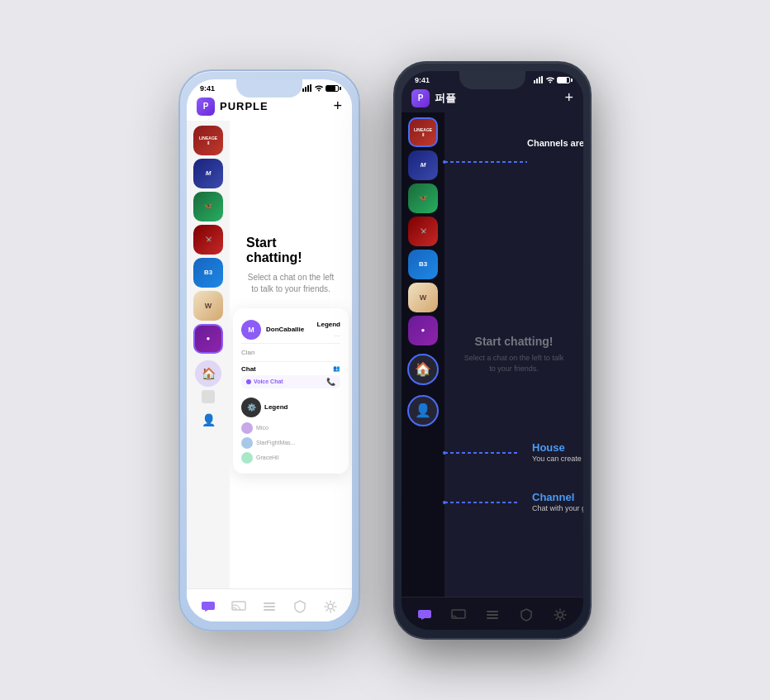 Image resolution: width=770 pixels, height=700 pixels. What do you see at coordinates (555, 144) in the screenshot?
I see `channels-annotation-text: Channels are categorized by game title.` at bounding box center [555, 144].